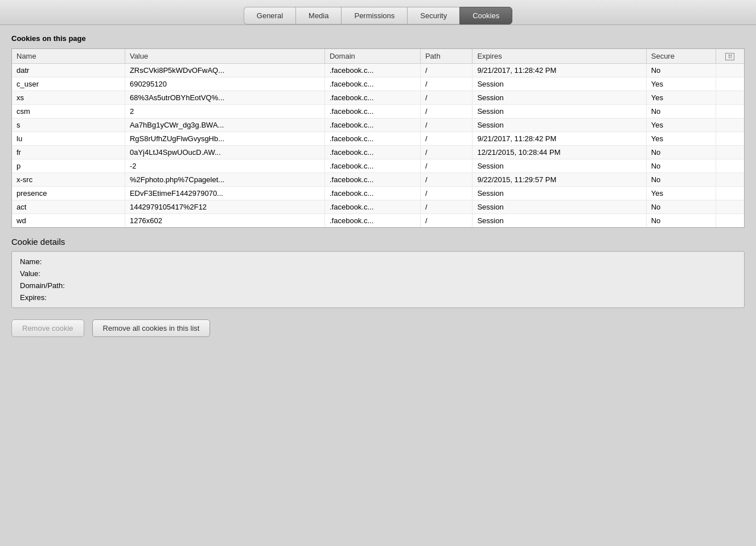  I want to click on remove-all-cookies-button: Remove all cookies in this list, so click(151, 328).